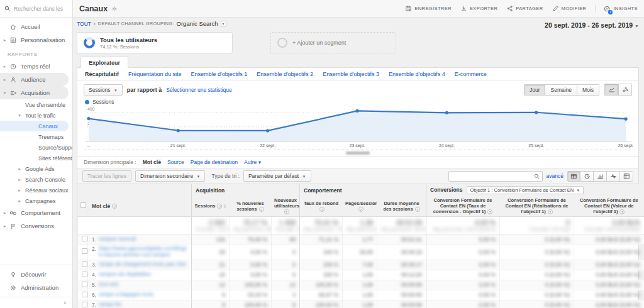 The image size is (644, 308). I want to click on sidebar-item-search-console: ▸Search Console, so click(36, 180).